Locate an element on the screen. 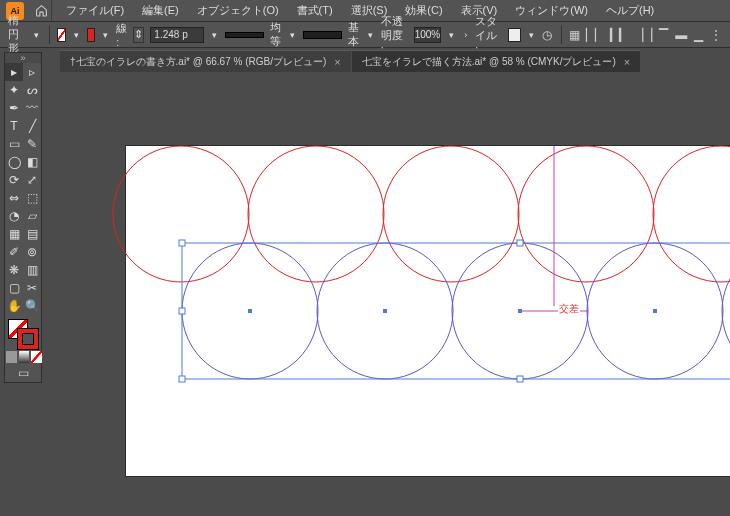 The height and width of the screenshot is (516, 730). stroke-profile-dropdown-icon: ▾ is located at coordinates (292, 35).